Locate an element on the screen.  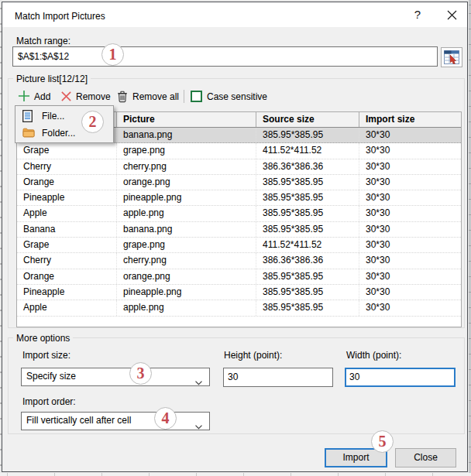
case-sensitive-label: Case sensitive is located at coordinates (237, 97).